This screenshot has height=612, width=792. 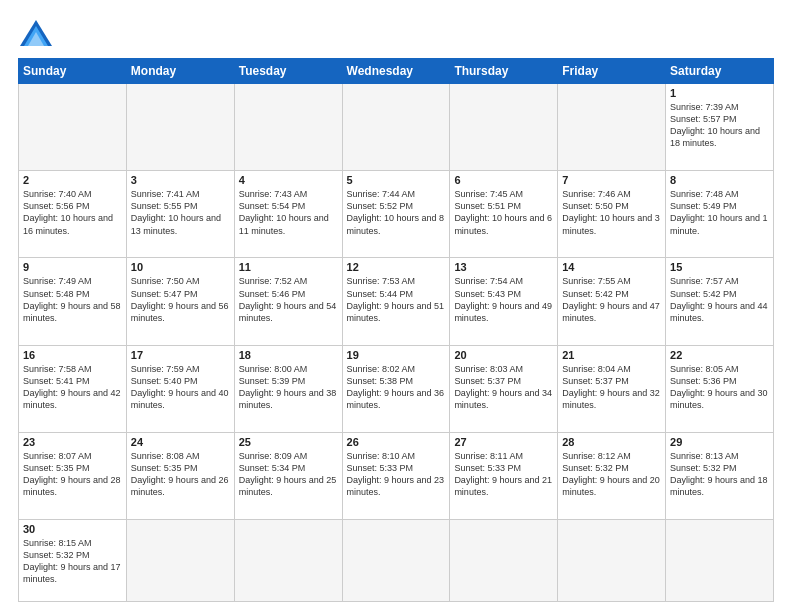 I want to click on day-info: Sunrise: 8:09 AM Sunset: 5:34 PM Dayligh…, so click(x=288, y=474).